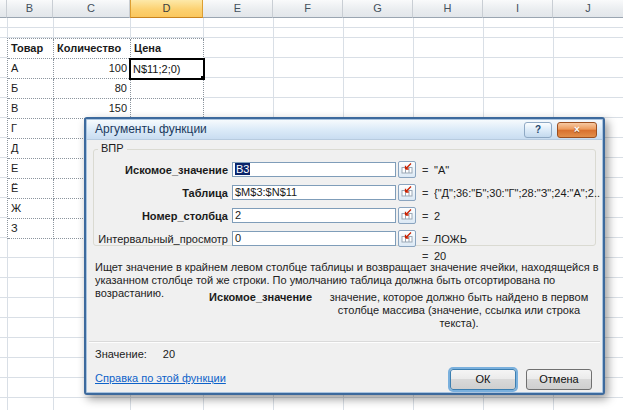 The height and width of the screenshot is (410, 623). I want to click on field-label-col-index: Номер_столбца, so click(161, 216).